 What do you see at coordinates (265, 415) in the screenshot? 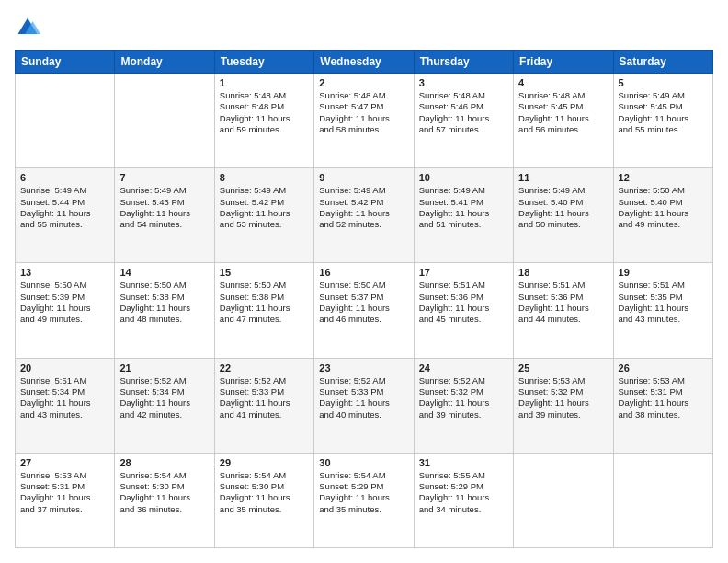
I see `cell-info-line: and 41 minutes.` at bounding box center [265, 415].